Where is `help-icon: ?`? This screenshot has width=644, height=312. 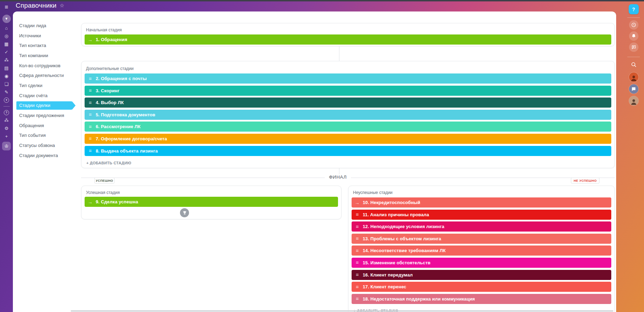 help-icon: ? is located at coordinates (6, 113).